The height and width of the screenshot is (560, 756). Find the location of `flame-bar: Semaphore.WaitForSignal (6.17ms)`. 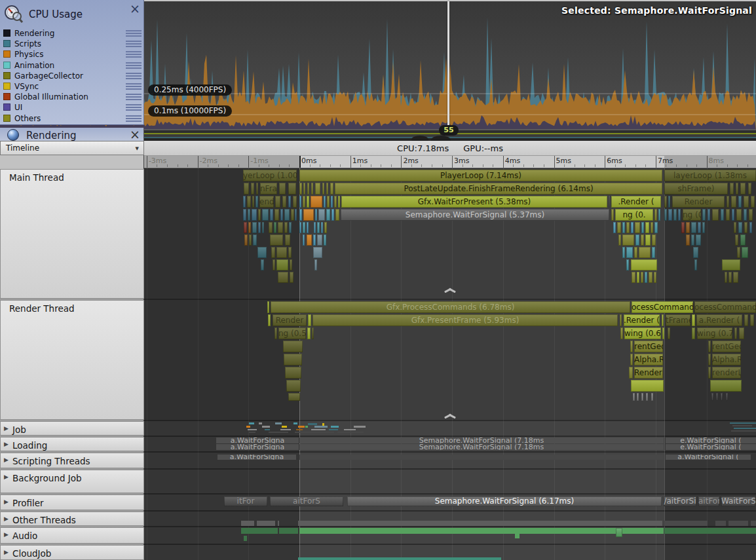

flame-bar: Semaphore.WaitForSignal (6.17ms) is located at coordinates (504, 502).